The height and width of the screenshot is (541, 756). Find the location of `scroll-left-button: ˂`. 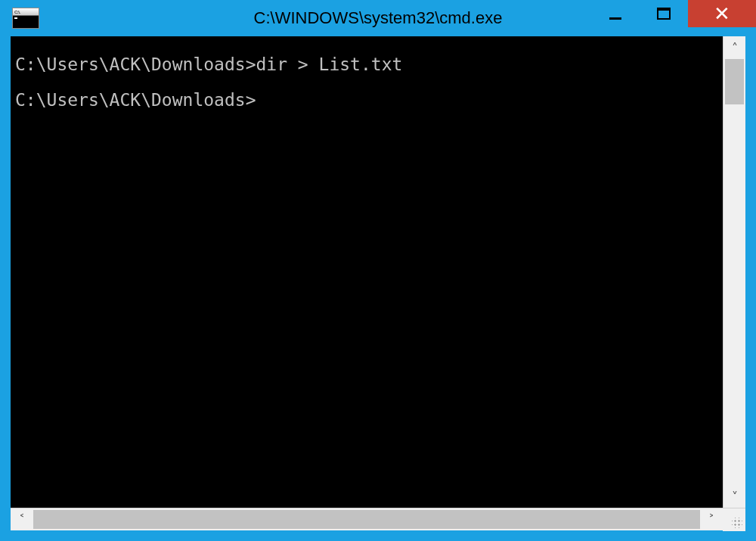

scroll-left-button: ˂ is located at coordinates (22, 519).